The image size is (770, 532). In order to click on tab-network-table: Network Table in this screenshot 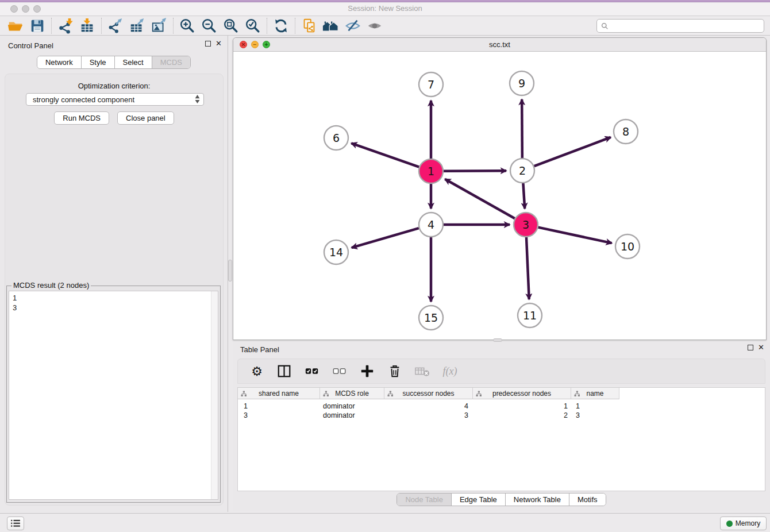, I will do `click(537, 500)`.